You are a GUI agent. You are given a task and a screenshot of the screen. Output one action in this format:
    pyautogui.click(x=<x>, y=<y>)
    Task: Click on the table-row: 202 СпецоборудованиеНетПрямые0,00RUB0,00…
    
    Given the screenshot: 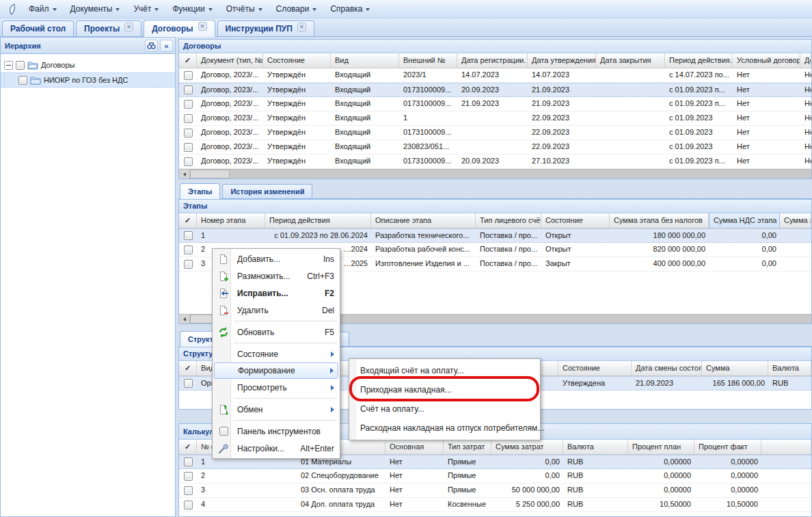 What is the action you would take?
    pyautogui.click(x=495, y=476)
    